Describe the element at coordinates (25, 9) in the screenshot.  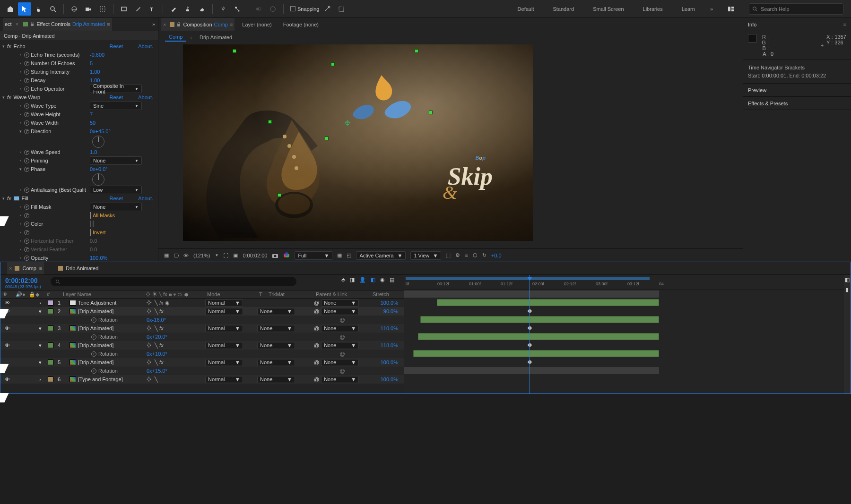
I see `selection-tool-icon` at that location.